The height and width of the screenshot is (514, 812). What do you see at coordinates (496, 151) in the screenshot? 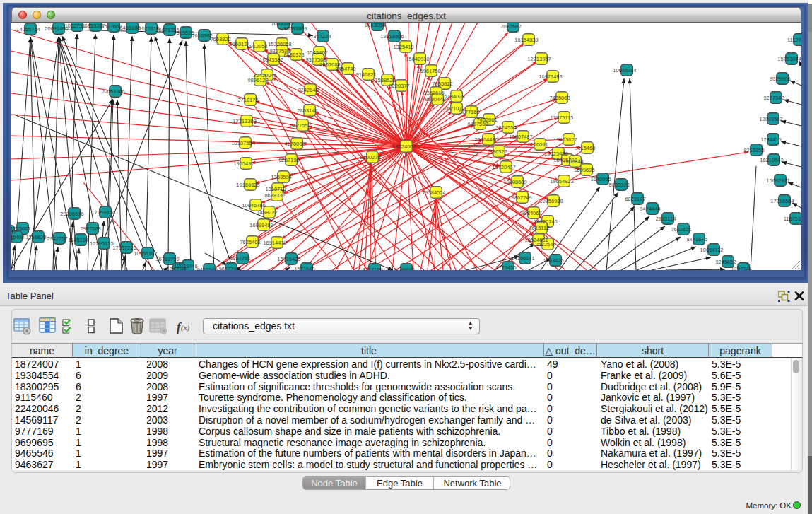
I see `svg-text: 7386322` at bounding box center [496, 151].